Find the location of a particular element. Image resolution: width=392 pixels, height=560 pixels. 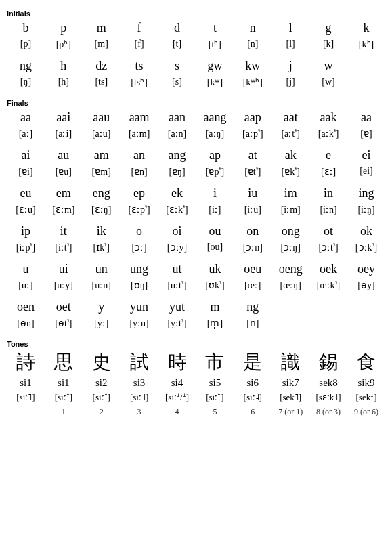

table-row: ng h dz ts s gw kw j w is located at coordinates (196, 66).